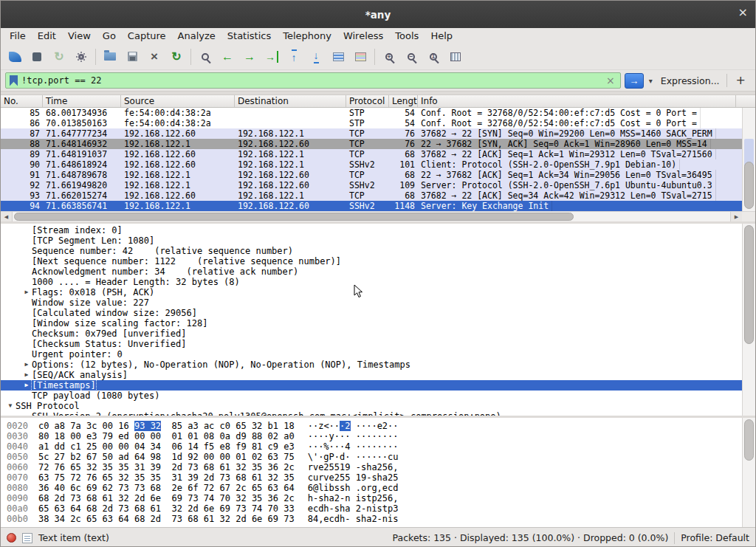 Image resolution: width=756 pixels, height=547 pixels. What do you see at coordinates (371, 241) in the screenshot?
I see `detail-line: [TCP Segment Len: 1080]` at bounding box center [371, 241].